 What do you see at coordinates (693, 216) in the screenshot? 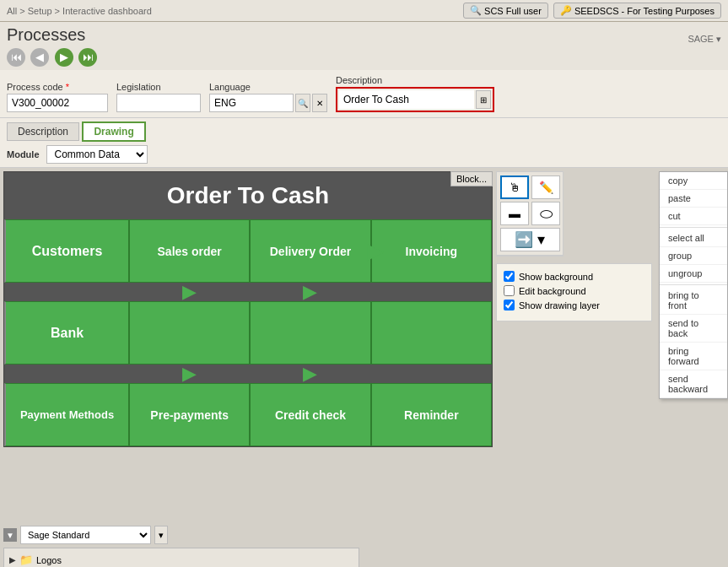
I see `ctx-cut: cut` at bounding box center [693, 216].